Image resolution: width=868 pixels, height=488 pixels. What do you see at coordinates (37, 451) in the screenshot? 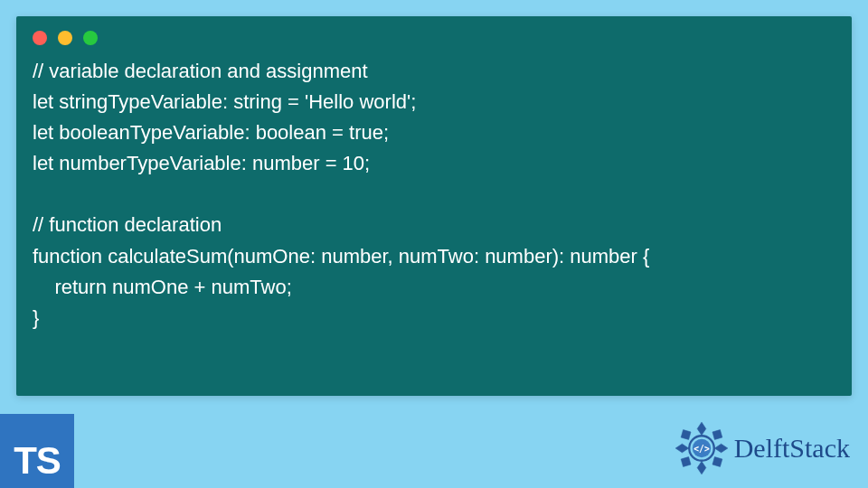
I see `typescript-badge: TS` at bounding box center [37, 451].